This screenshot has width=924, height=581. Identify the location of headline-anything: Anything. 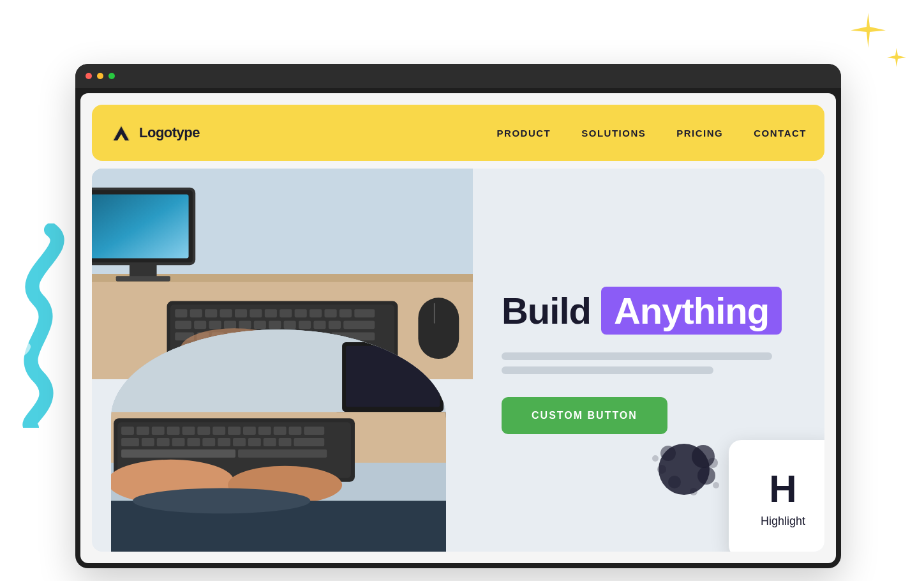
(692, 310).